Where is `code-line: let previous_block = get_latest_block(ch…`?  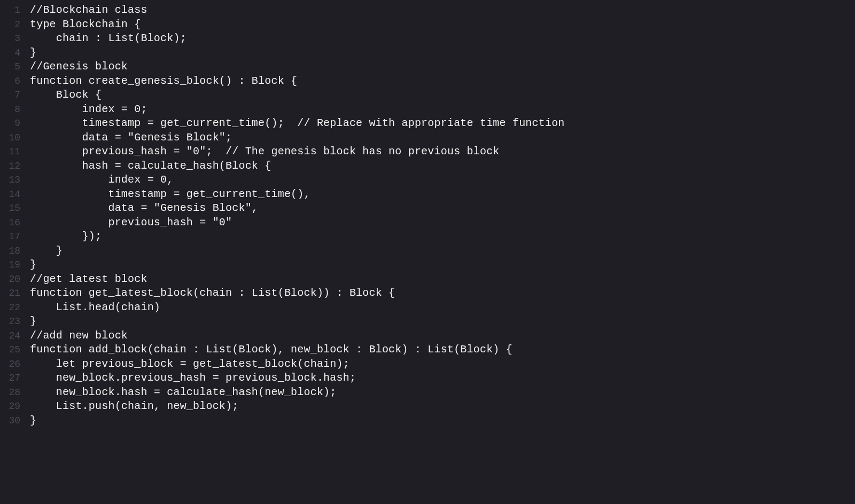 code-line: let previous_block = get_latest_block(ch… is located at coordinates (442, 364).